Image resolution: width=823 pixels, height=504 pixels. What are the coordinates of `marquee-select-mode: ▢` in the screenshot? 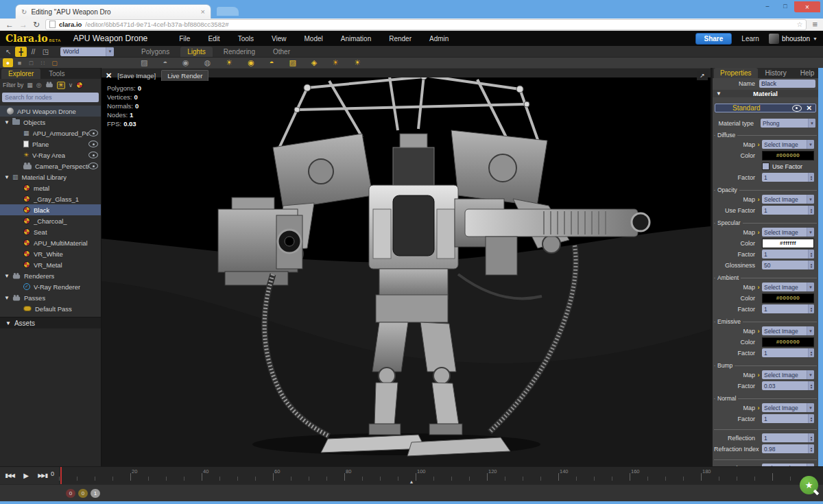 It's located at (55, 63).